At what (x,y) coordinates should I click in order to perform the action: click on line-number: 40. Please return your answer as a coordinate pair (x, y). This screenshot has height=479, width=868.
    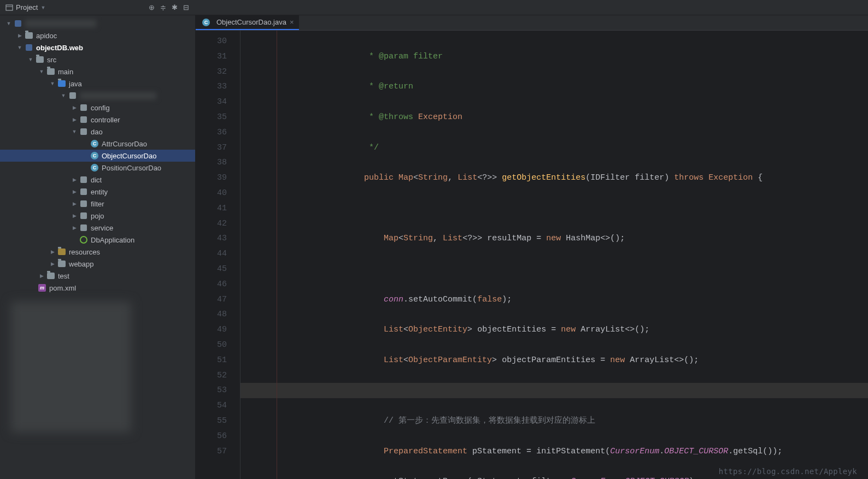
    Looking at the image, I should click on (211, 193).